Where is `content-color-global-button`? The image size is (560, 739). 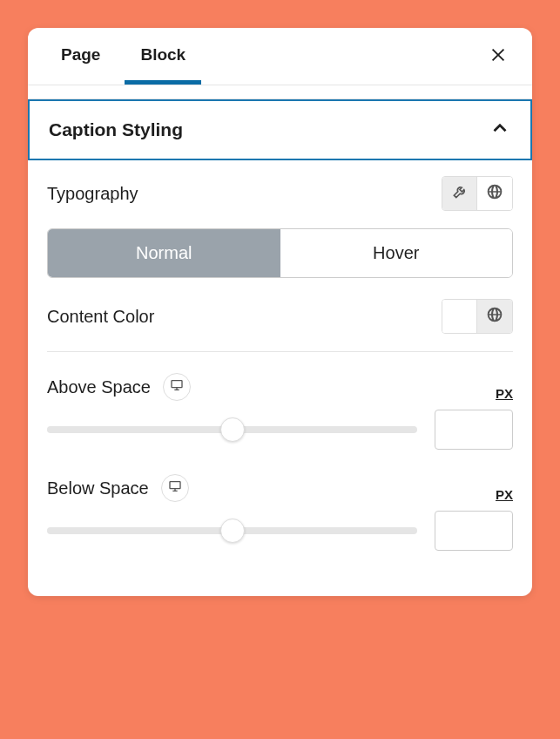
content-color-global-button is located at coordinates (495, 316).